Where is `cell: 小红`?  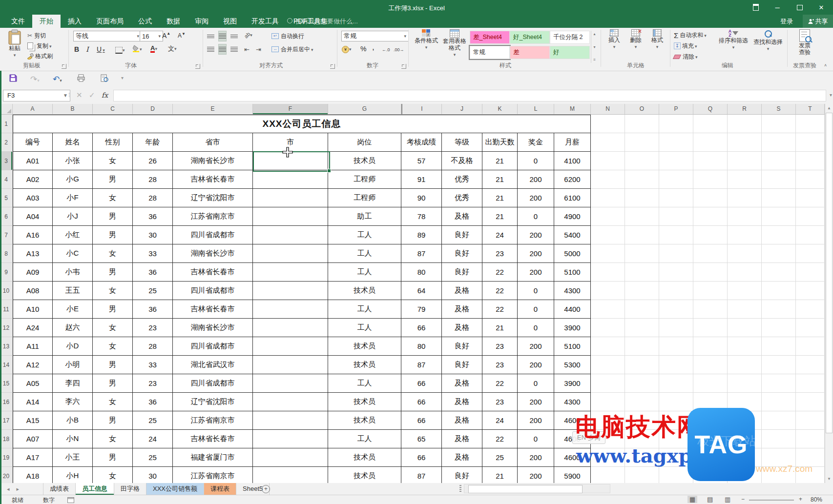 cell: 小红 is located at coordinates (73, 235).